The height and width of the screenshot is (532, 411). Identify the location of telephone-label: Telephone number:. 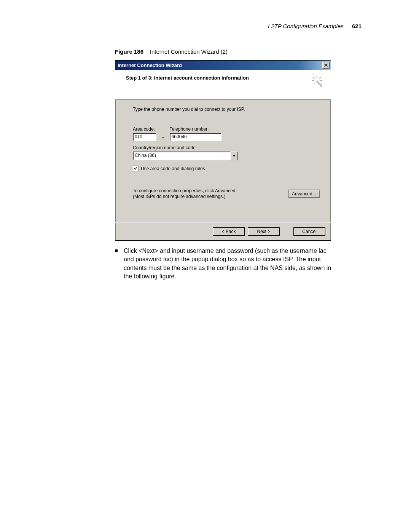
(196, 129).